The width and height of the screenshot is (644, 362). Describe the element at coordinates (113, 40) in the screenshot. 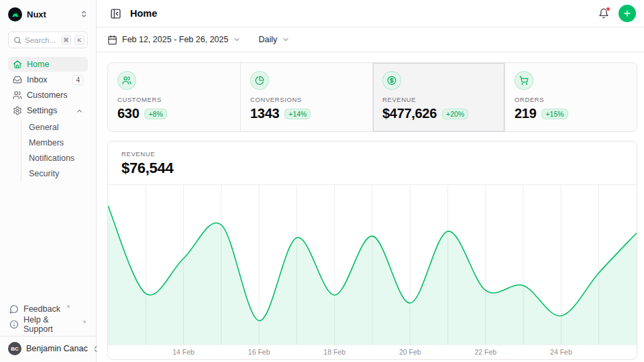

I see `calendar-icon` at that location.